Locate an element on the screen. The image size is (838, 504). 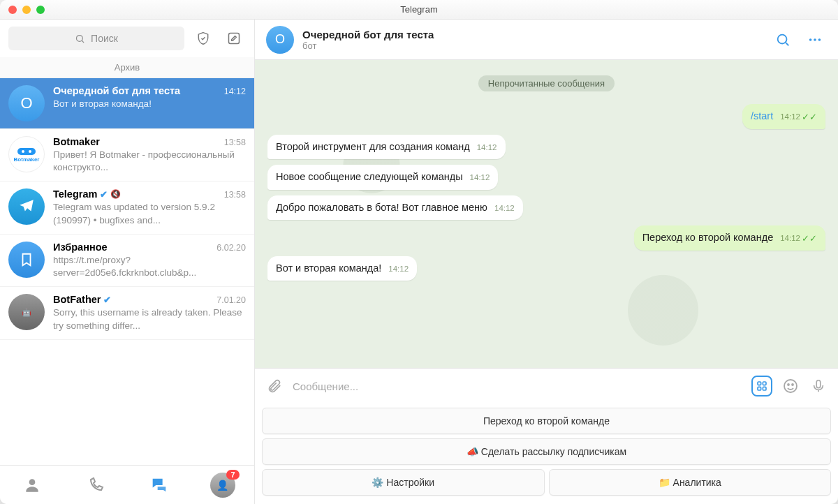
close-window-button is located at coordinates (13, 10).